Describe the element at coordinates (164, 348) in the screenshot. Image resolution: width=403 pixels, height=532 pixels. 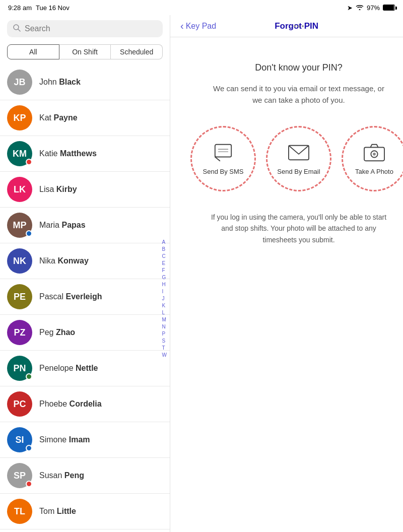
I see `alpha-letter: T` at that location.